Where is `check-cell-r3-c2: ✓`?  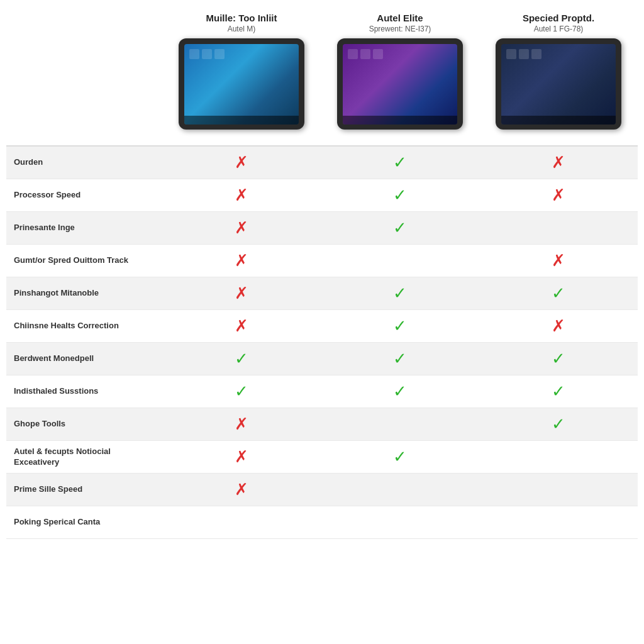
check-cell-r3-c2: ✓ is located at coordinates (400, 228).